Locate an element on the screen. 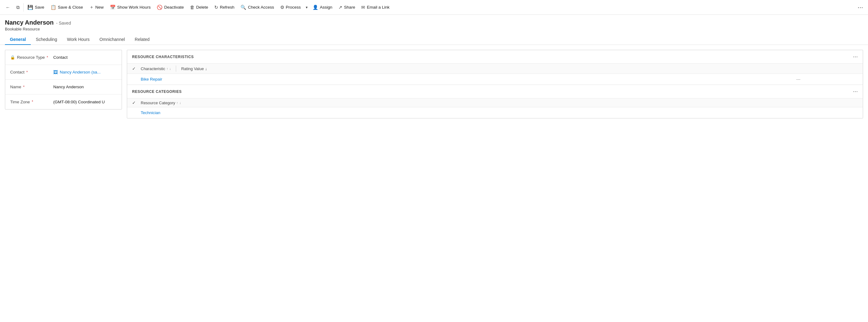 This screenshot has width=868, height=322. refresh-button: ↻ Refresh is located at coordinates (224, 7).